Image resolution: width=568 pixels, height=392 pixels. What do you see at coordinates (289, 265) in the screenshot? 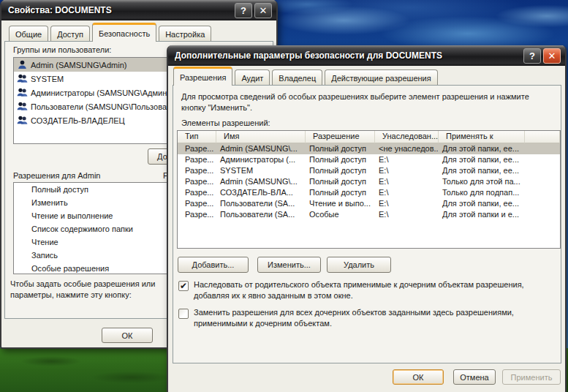
I see `edit-button: Изменить...` at bounding box center [289, 265].